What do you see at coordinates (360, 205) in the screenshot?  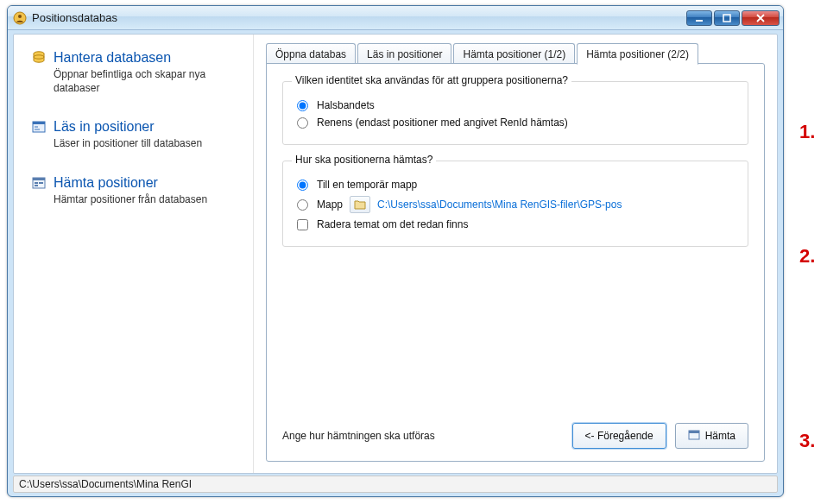 I see `browse-folder-button` at bounding box center [360, 205].